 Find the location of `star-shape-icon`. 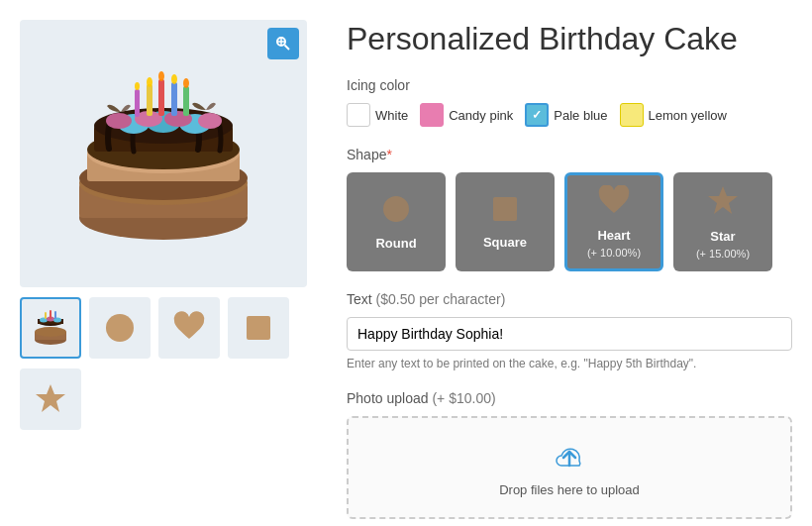

star-shape-icon is located at coordinates (723, 204).